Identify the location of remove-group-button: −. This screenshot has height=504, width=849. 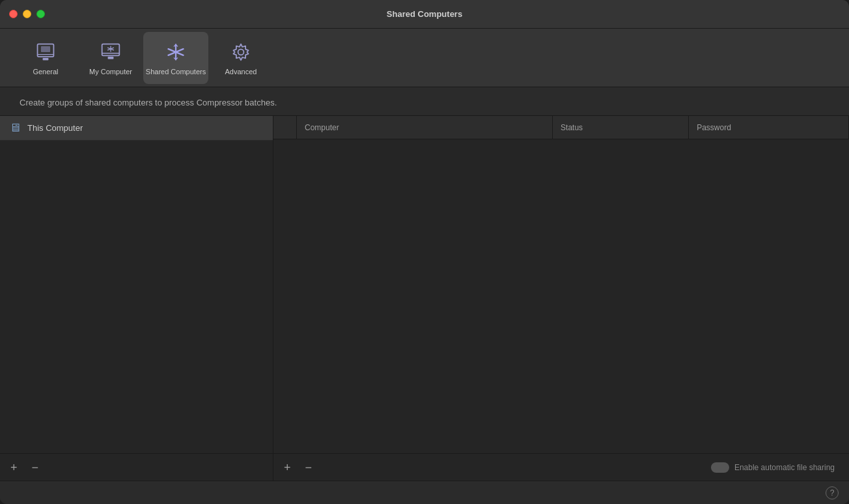
(35, 468).